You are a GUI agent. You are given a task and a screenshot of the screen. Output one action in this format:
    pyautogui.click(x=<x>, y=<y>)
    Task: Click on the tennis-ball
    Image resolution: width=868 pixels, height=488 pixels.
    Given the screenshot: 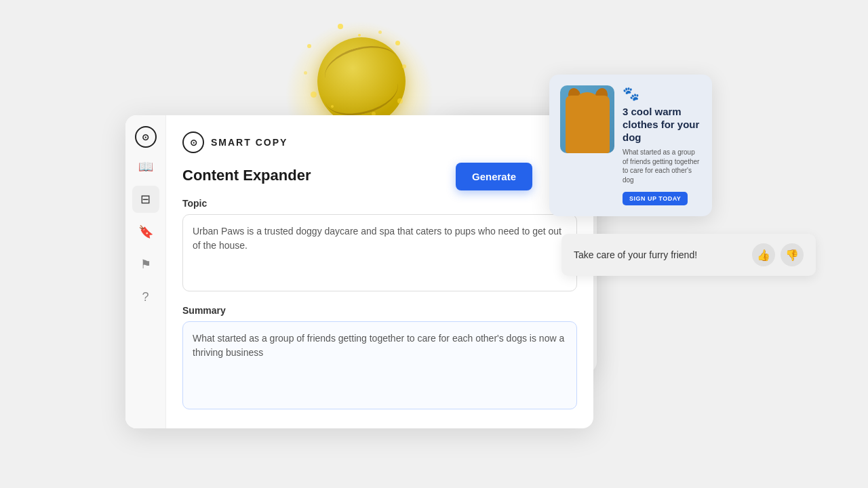 What is the action you would take?
    pyautogui.click(x=361, y=81)
    